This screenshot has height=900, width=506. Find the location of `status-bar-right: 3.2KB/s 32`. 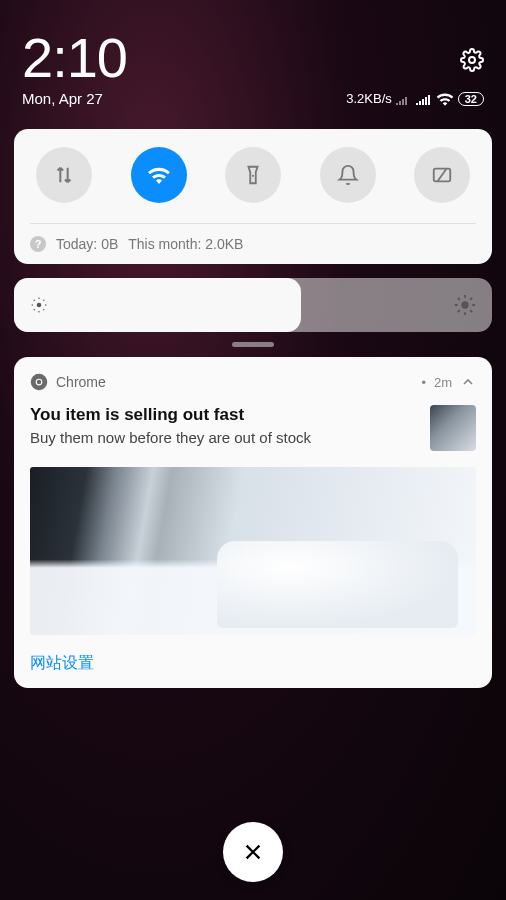

status-bar-right: 3.2KB/s 32 is located at coordinates (415, 98).